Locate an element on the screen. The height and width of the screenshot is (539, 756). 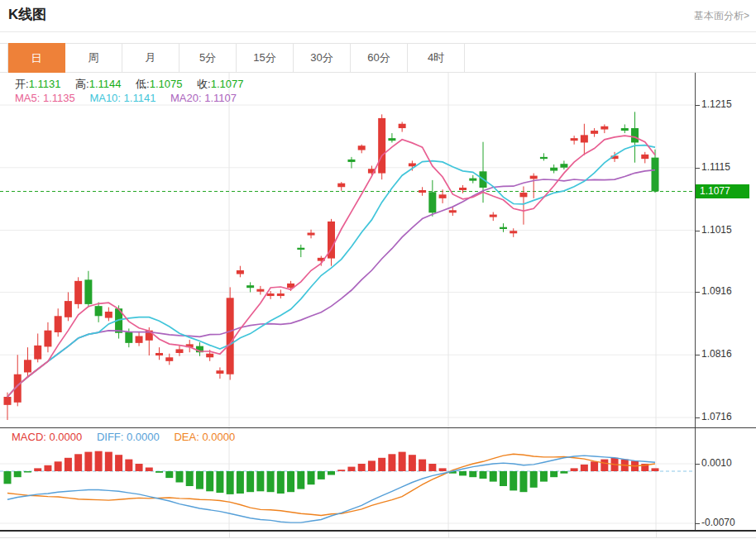
fundamental-analysis-link: 基本面分析> is located at coordinates (721, 17).